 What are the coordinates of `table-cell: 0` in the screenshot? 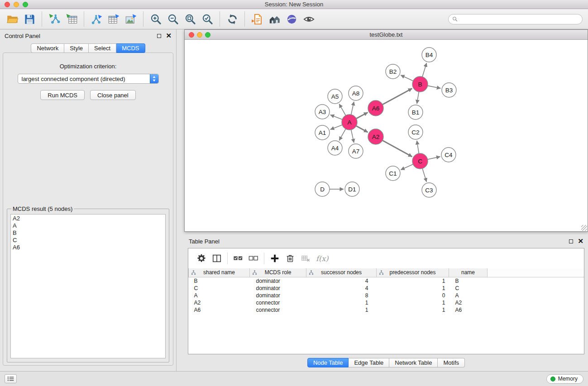 It's located at (413, 295).